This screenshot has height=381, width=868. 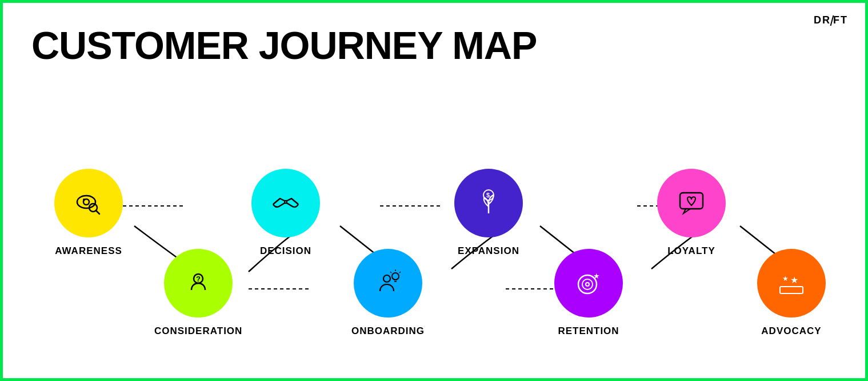 What do you see at coordinates (198, 283) in the screenshot?
I see `circle-consideration: ?` at bounding box center [198, 283].